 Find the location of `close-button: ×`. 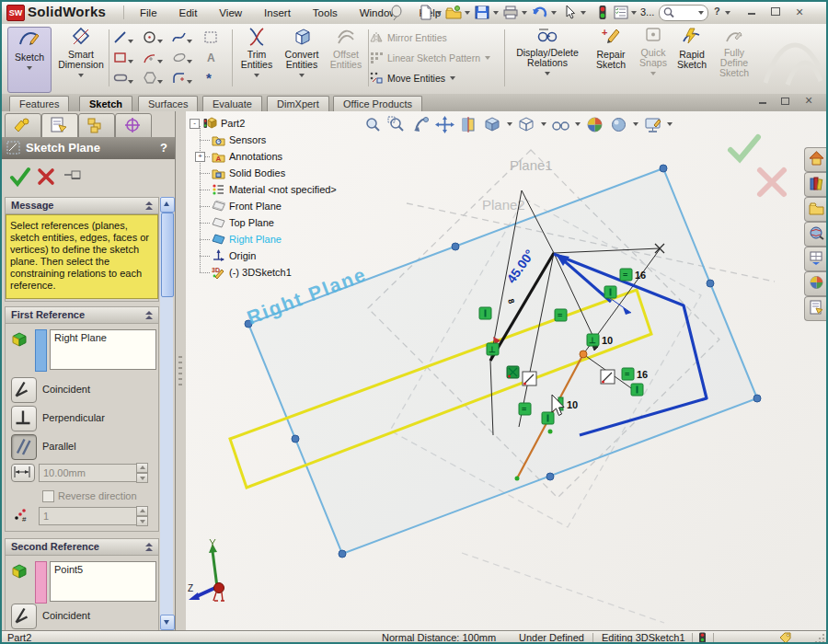

close-button: × is located at coordinates (799, 13).